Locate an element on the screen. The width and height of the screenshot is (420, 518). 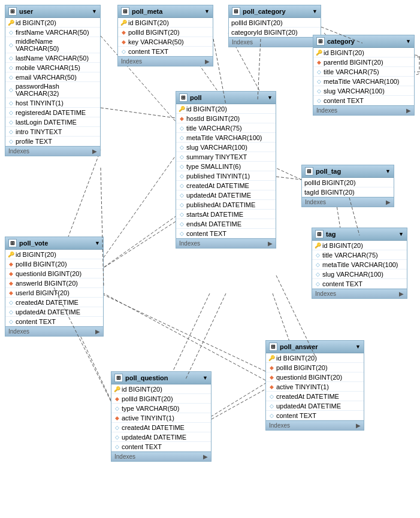
table-row: ◇ startsAt DATETIME is located at coordinates (226, 214).